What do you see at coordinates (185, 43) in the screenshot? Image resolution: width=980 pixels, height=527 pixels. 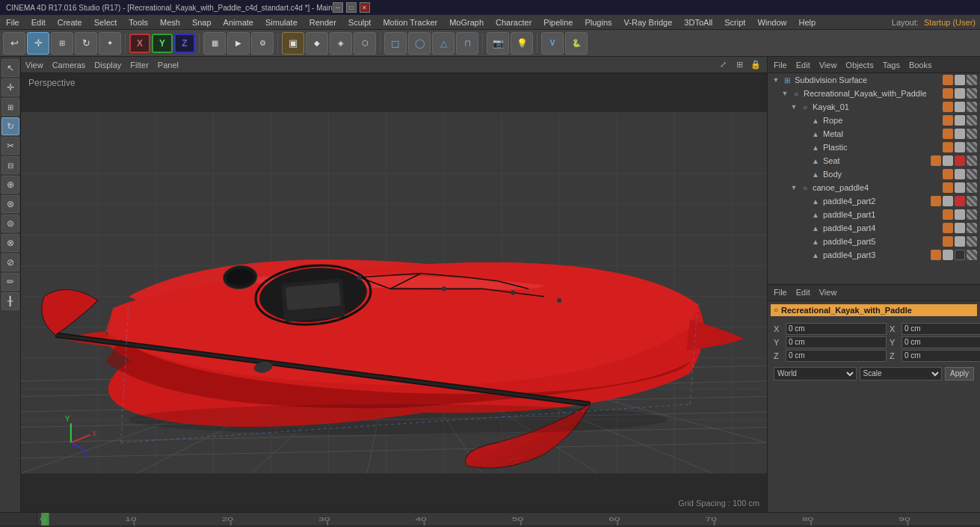 I see `axis-z-button: Z` at bounding box center [185, 43].